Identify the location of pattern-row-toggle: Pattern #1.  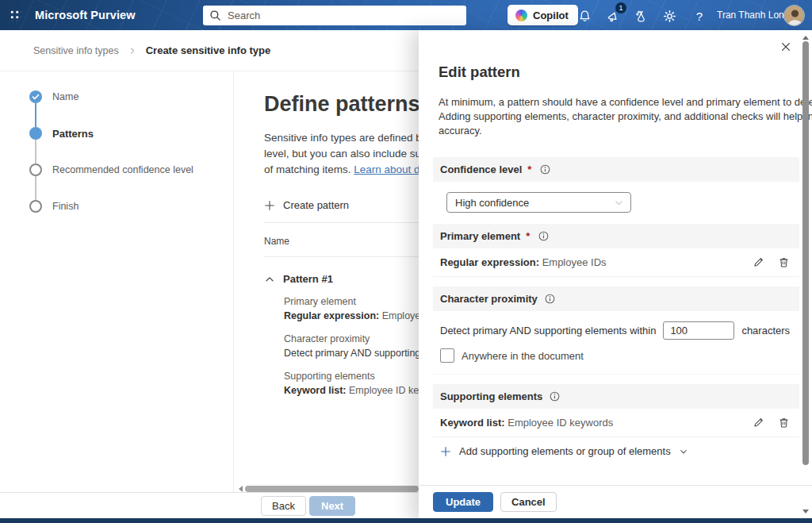
(298, 279).